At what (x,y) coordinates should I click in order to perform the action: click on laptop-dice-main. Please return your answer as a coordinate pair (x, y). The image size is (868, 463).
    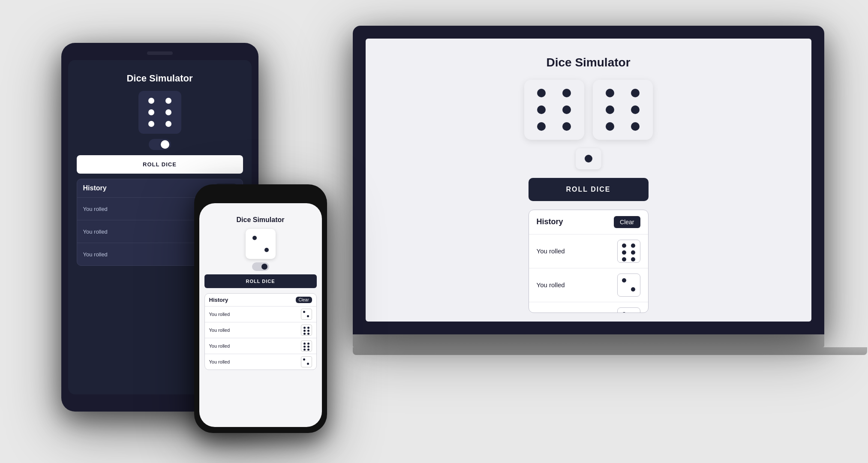
    Looking at the image, I should click on (554, 110).